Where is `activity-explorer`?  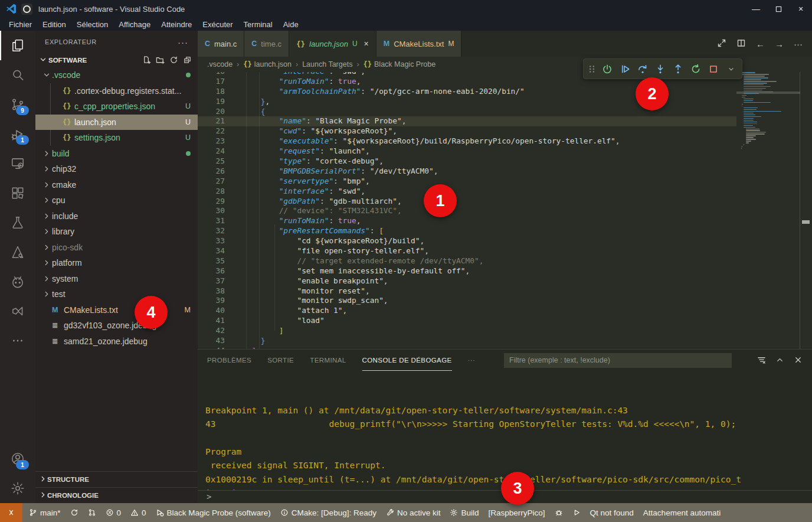 activity-explorer is located at coordinates (18, 45).